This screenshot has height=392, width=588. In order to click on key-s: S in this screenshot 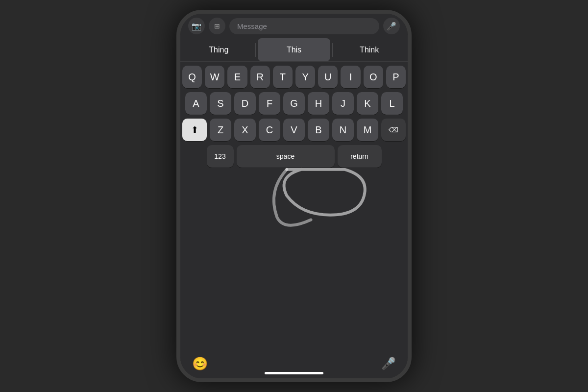, I will do `click(220, 103)`.